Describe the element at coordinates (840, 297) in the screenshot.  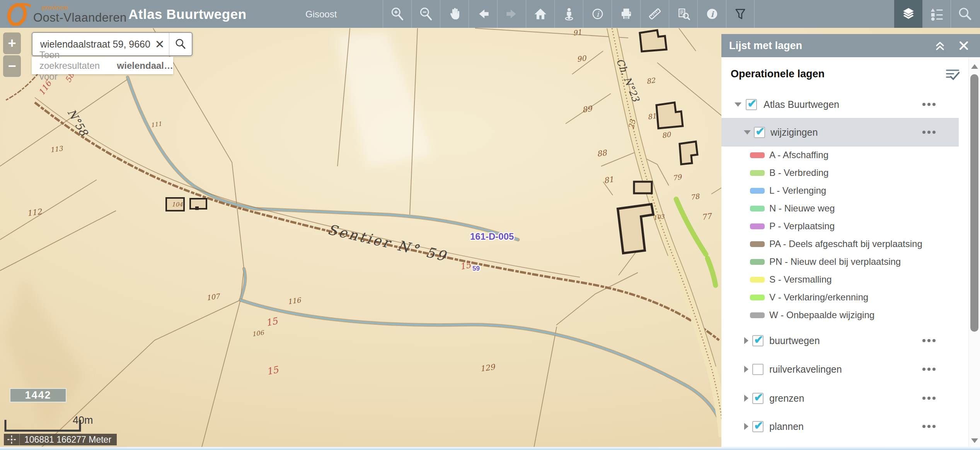
I see `legend-item: V - Verklaring/erkenning` at that location.